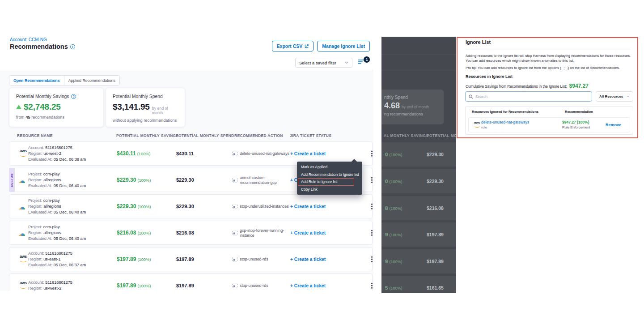 This screenshot has height=333, width=644. Describe the element at coordinates (148, 136) in the screenshot. I see `column-header-savings: POTENTIAL MONTHLY SAVINGS` at that location.